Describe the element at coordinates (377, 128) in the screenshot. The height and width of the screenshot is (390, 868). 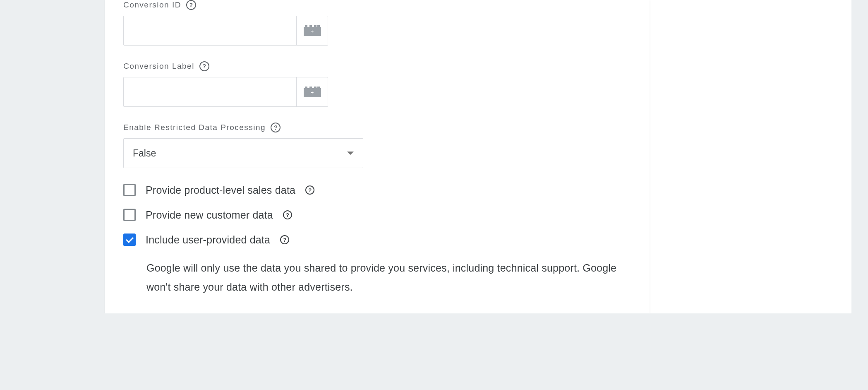
I see `restricted-data-label: Enable Restricted Data Processing ?` at that location.